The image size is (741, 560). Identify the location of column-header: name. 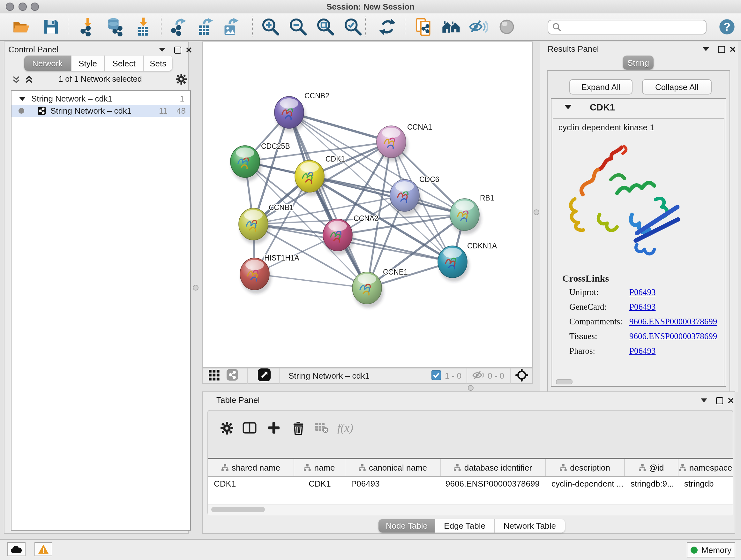
(320, 468).